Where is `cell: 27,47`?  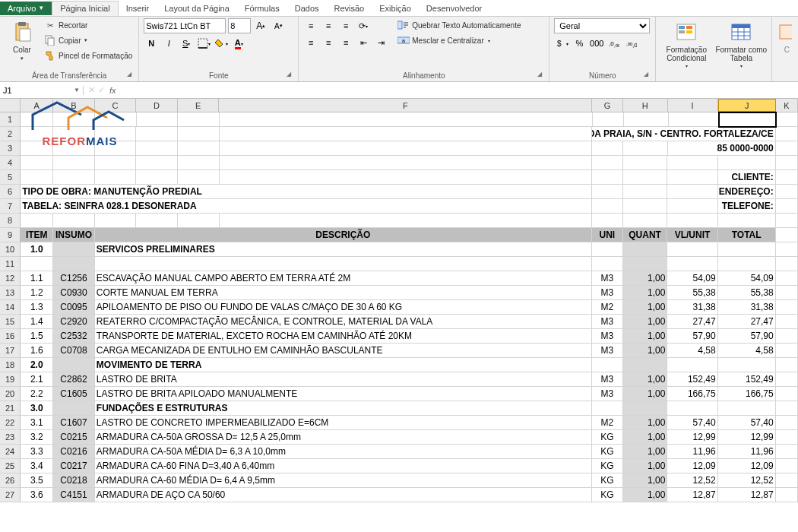 cell: 27,47 is located at coordinates (692, 322).